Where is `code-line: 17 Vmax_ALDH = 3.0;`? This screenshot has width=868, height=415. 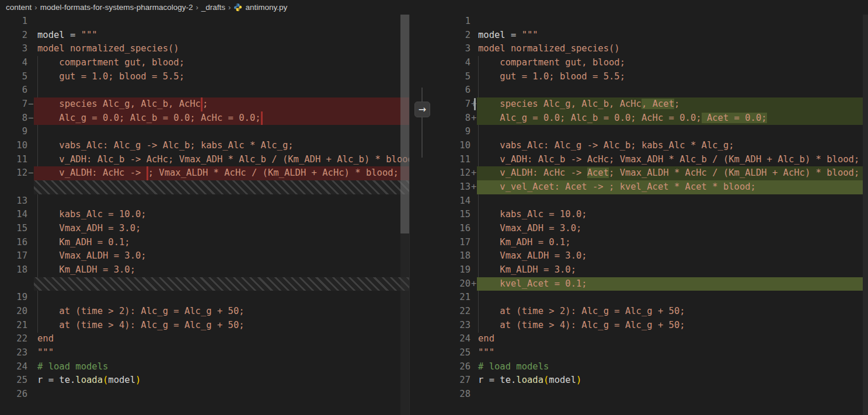
code-line: 17 Vmax_ALDH = 3.0; is located at coordinates (204, 256).